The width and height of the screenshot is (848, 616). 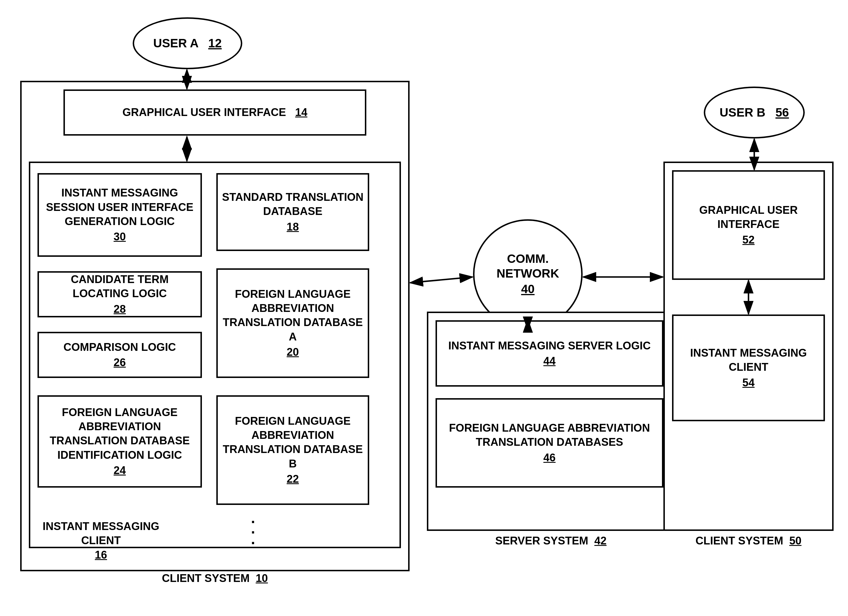 What do you see at coordinates (301, 112) in the screenshot?
I see `gui-14-ref: 14` at bounding box center [301, 112].